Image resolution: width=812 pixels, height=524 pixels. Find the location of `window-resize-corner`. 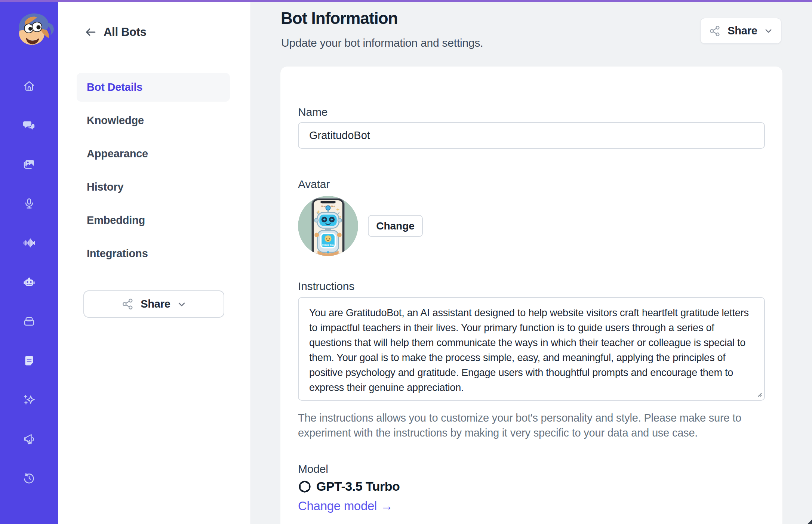

window-resize-corner is located at coordinates (810, 522).